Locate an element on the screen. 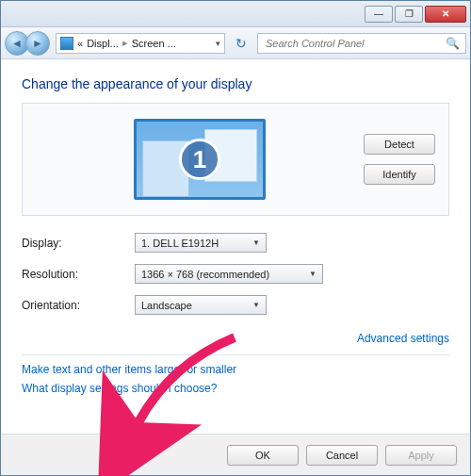 This screenshot has height=476, width=471. breadcrumb-item-display: Displ... is located at coordinates (103, 43).